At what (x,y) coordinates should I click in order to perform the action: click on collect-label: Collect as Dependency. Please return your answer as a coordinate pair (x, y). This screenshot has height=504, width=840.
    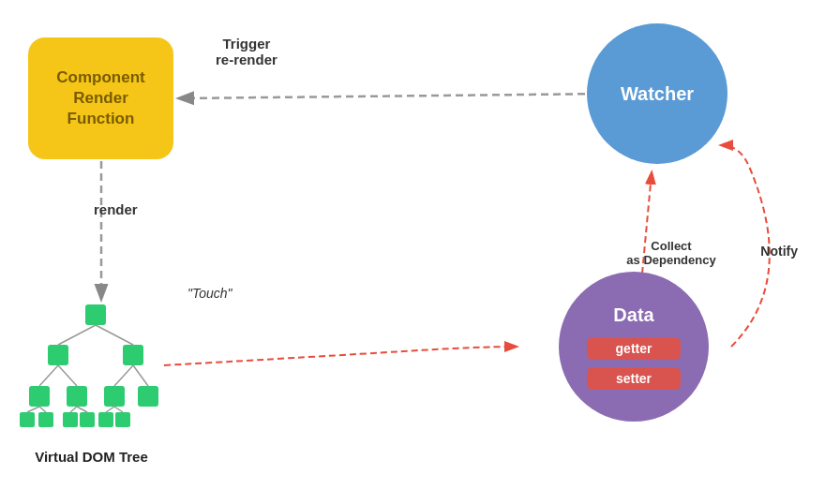
    Looking at the image, I should click on (671, 253).